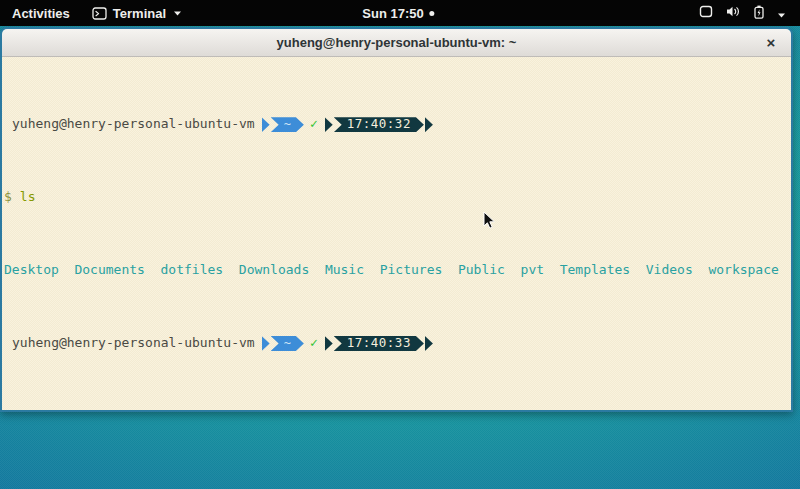 The image size is (800, 489). I want to click on terminal-icon, so click(100, 14).